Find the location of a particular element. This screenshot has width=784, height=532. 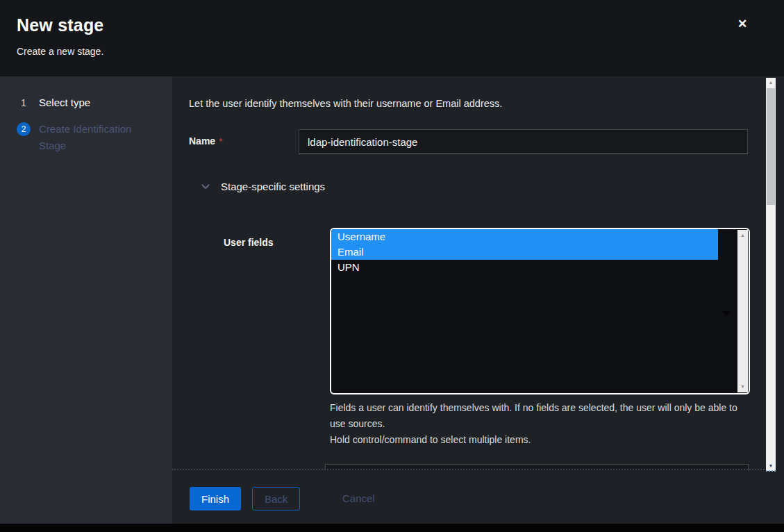

scrollbar-down-icon: ▼ is located at coordinates (771, 466).